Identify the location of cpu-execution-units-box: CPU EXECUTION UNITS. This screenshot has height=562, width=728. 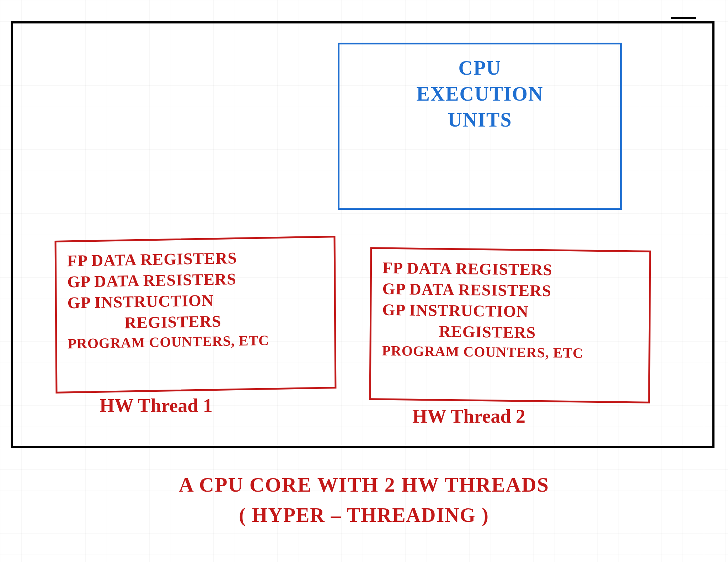
(480, 126).